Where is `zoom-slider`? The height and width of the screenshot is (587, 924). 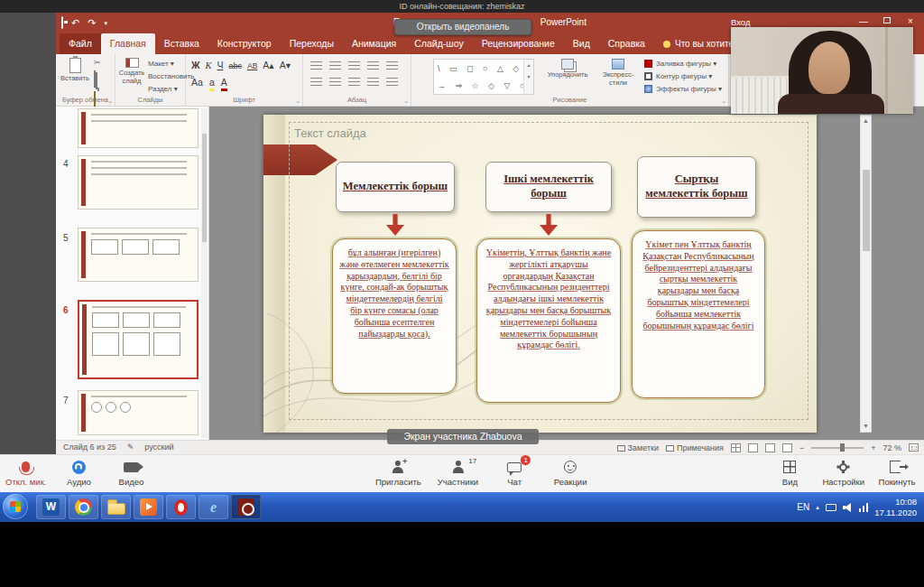 zoom-slider is located at coordinates (837, 448).